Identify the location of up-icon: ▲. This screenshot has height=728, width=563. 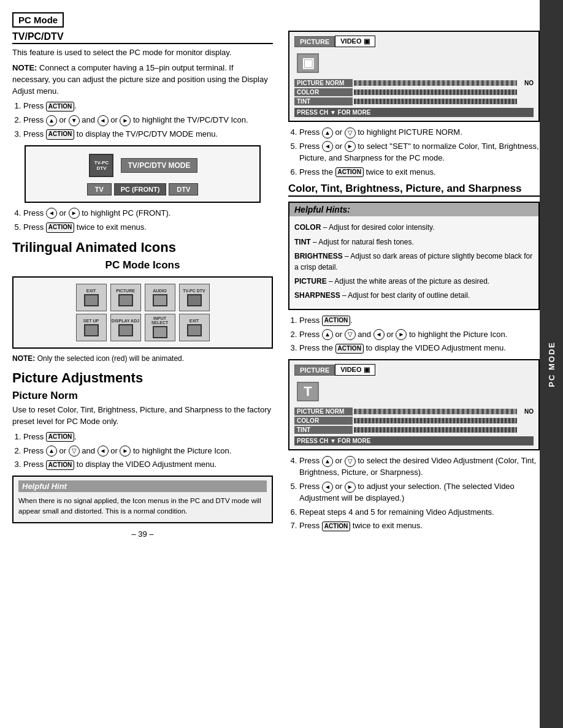
(52, 121).